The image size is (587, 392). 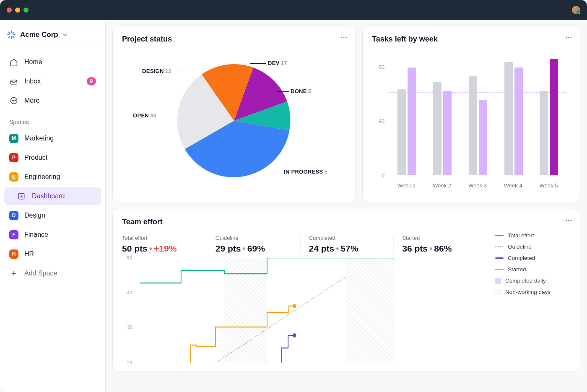 I want to click on metric-label: Total effort, so click(x=160, y=238).